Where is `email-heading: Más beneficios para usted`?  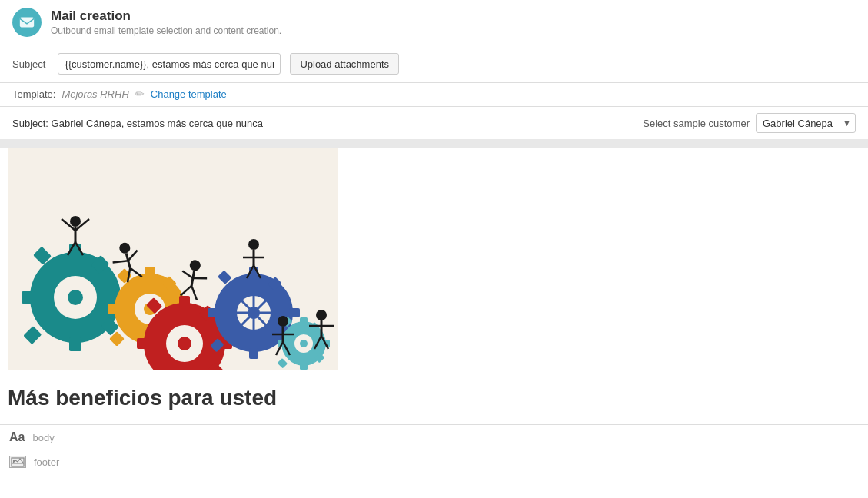
email-heading: Más beneficios para usted is located at coordinates (434, 394).